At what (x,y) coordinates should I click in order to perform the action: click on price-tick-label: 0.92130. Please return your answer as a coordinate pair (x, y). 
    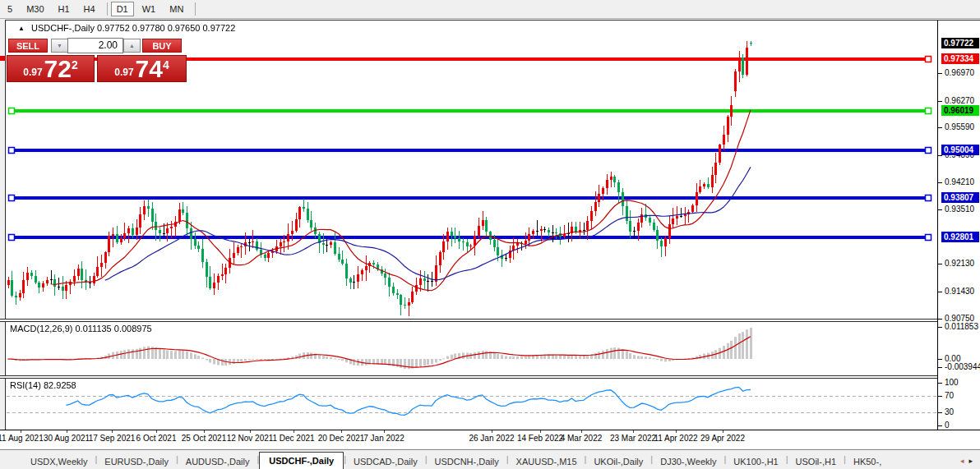
    Looking at the image, I should click on (959, 264).